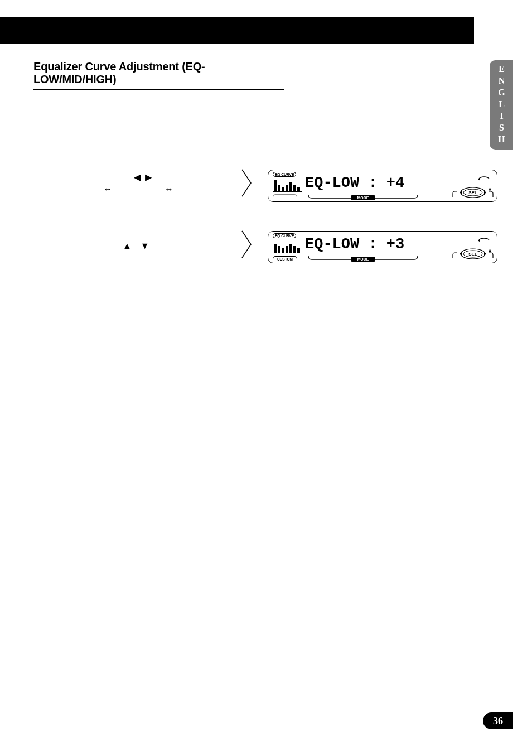 The height and width of the screenshot is (756, 532). What do you see at coordinates (498, 721) in the screenshot?
I see `page-number: 36` at bounding box center [498, 721].